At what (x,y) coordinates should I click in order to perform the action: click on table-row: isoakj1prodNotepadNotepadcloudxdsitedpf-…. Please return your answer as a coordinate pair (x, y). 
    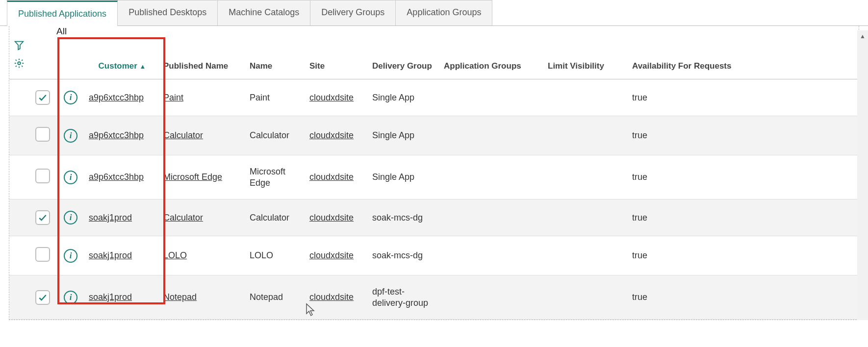
    Looking at the image, I should click on (434, 297).